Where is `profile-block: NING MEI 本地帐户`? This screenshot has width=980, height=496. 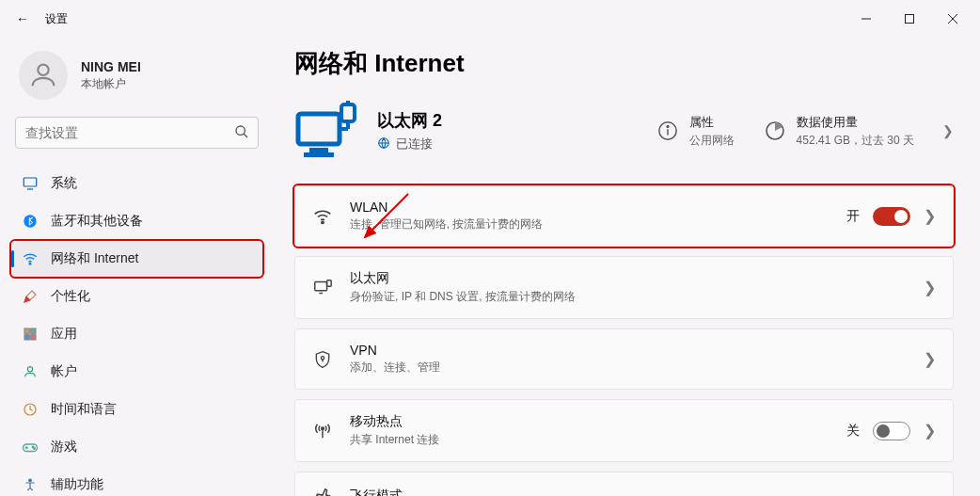 profile-block: NING MEI 本地帐户 is located at coordinates (137, 81).